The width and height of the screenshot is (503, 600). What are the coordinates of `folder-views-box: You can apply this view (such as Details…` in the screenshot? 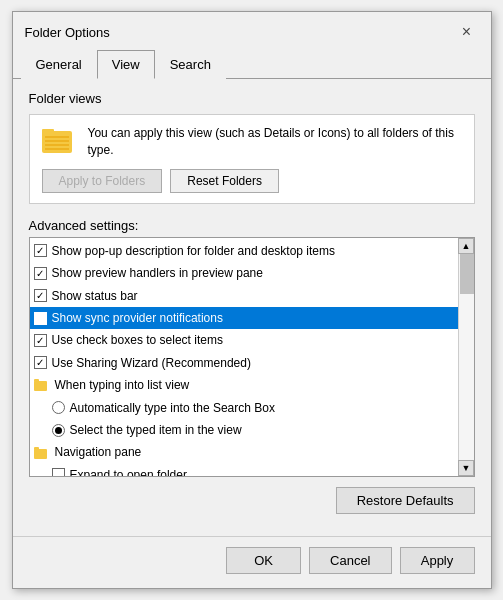 It's located at (252, 159).